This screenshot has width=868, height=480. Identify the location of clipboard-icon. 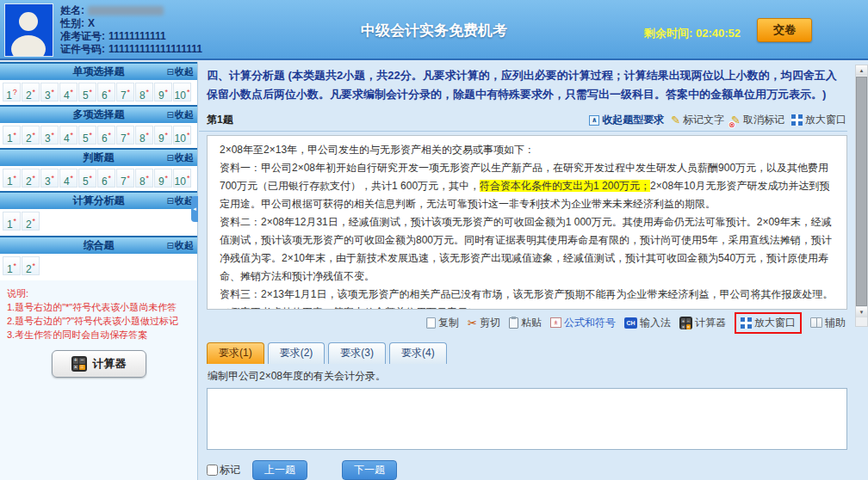
(513, 323).